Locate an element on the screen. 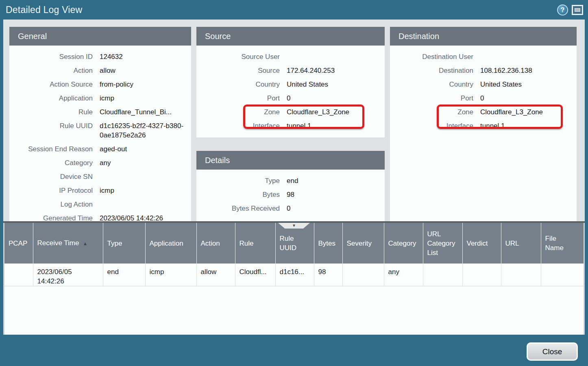 The width and height of the screenshot is (588, 366). dialog-titlebar: Detailed Log View ? is located at coordinates (294, 10).